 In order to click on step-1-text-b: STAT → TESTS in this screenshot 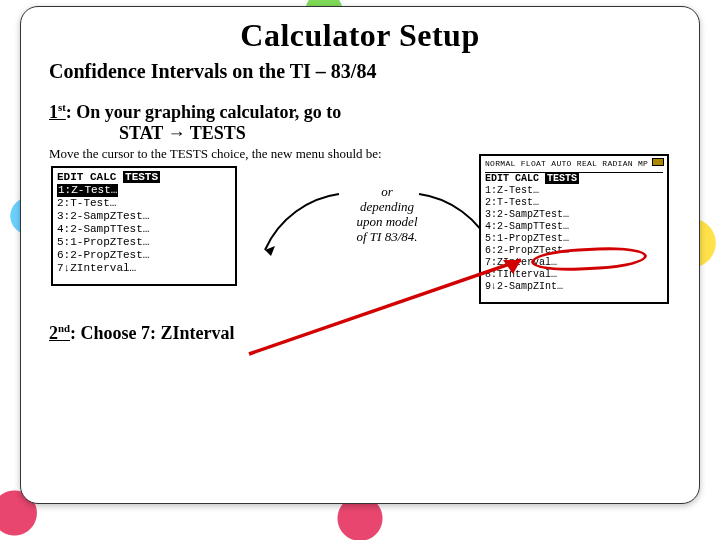, I will do `click(395, 134)`.